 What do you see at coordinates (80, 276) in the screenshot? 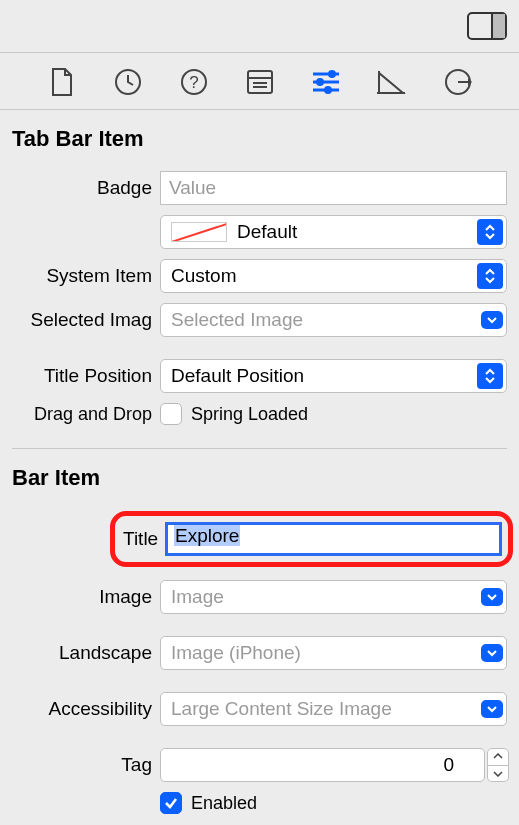
I see `systemitem-label: System Item` at bounding box center [80, 276].